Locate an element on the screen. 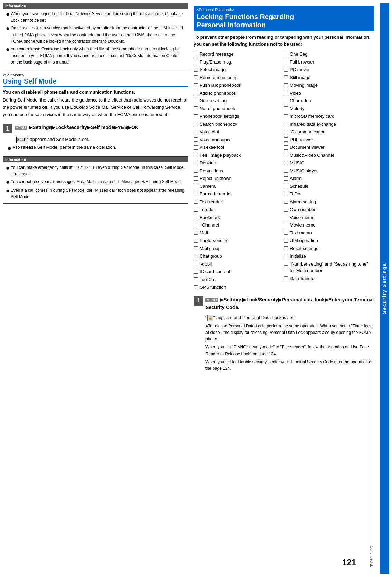  list-item-right-7: Melody is located at coordinates (329, 109).